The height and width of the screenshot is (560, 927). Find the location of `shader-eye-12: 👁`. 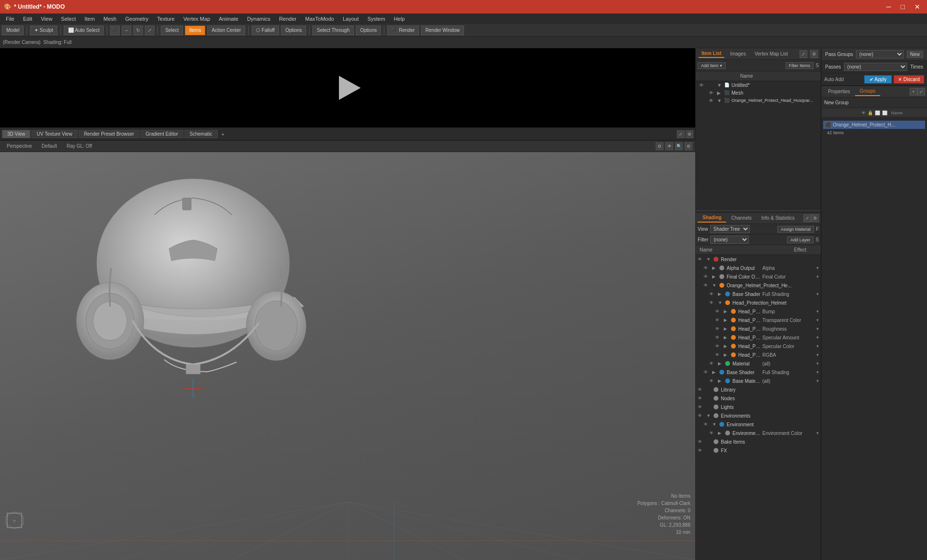

shader-eye-12: 👁 is located at coordinates (713, 364).